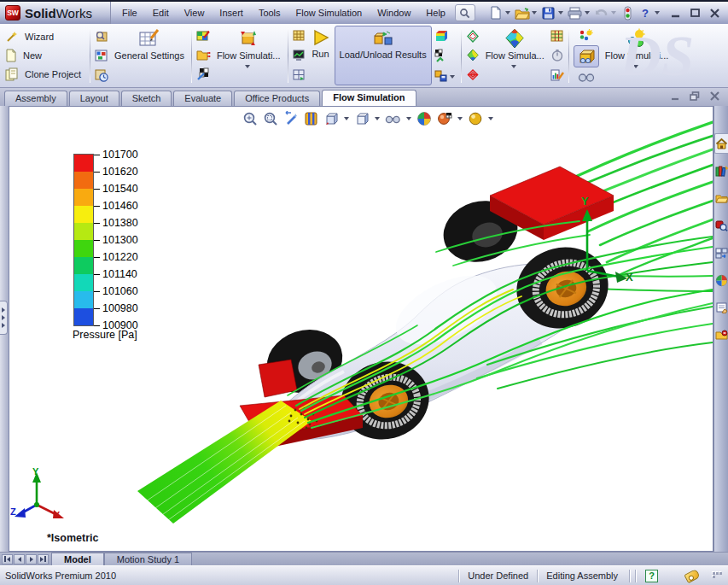 The height and width of the screenshot is (585, 728). What do you see at coordinates (691, 576) in the screenshot?
I see `tag-icon` at bounding box center [691, 576].